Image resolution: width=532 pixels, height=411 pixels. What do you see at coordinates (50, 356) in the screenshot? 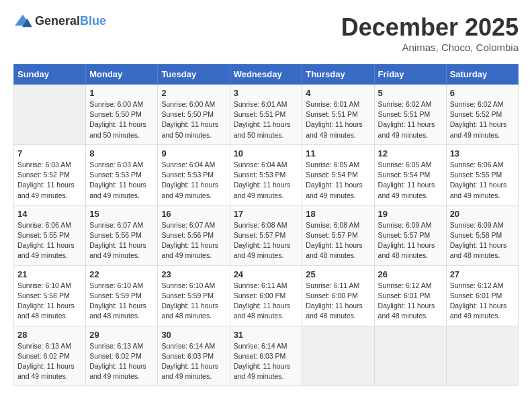
I see `day-cell: 28Sunrise: 6:13 AMSunset: 6:02 PMDayligh…` at bounding box center [50, 356].